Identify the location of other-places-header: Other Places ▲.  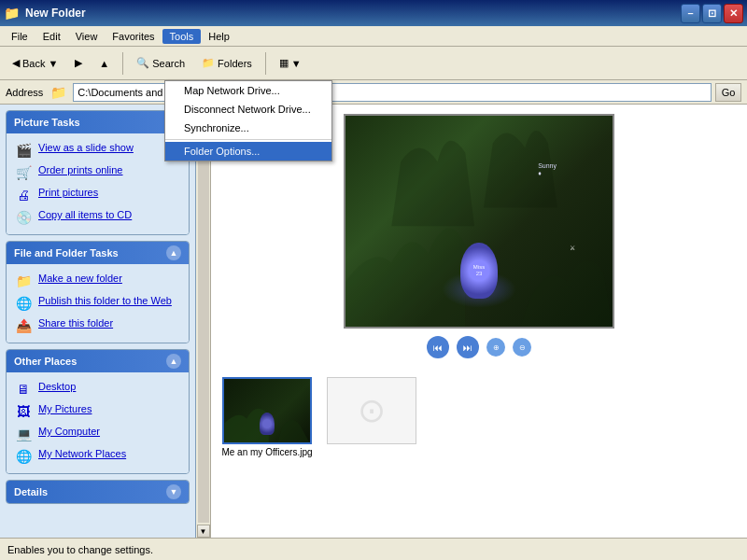
(97, 361).